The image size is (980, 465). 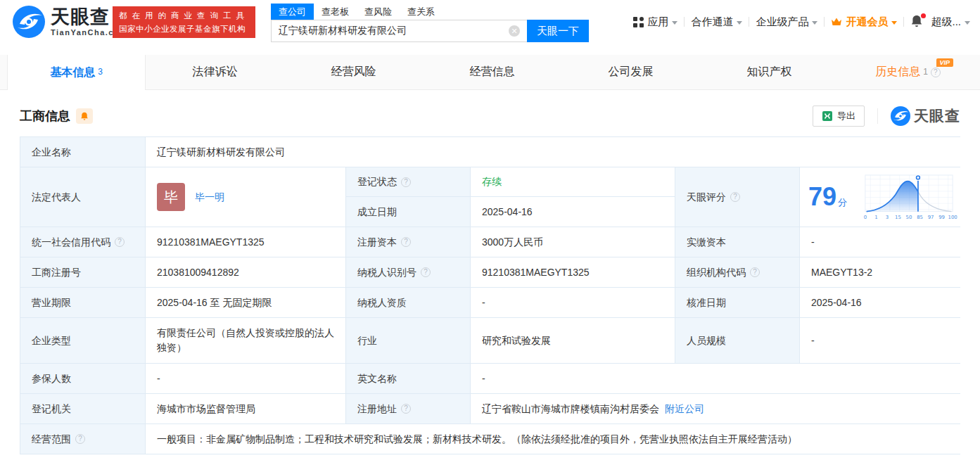 What do you see at coordinates (246, 340) in the screenshot?
I see `field-value-company-type: 有限责任公司（自然人投资或控股的法人独资）` at bounding box center [246, 340].